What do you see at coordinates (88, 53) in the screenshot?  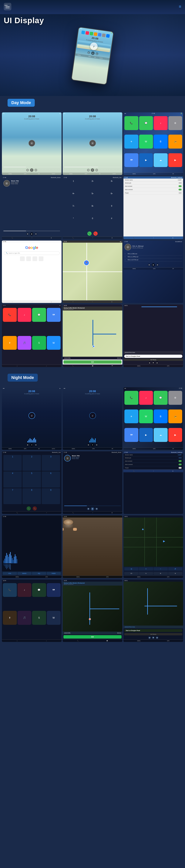 I see `prev-button: ⏮` at bounding box center [88, 53].